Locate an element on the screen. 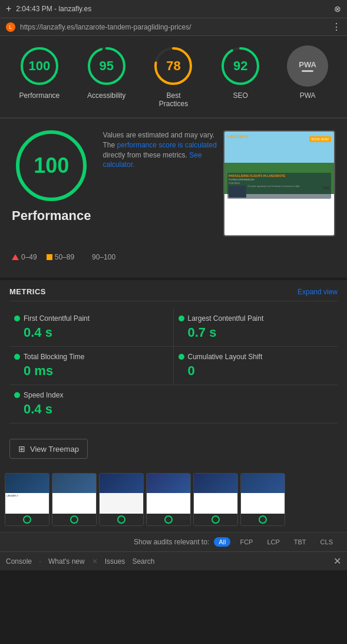  metric-lcp-dot is located at coordinates (181, 318).